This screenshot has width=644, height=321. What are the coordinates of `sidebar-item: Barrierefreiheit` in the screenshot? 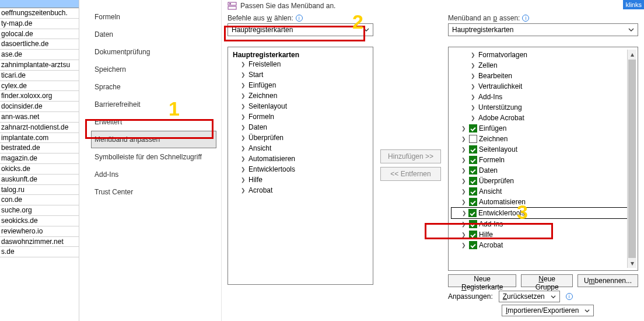 It's located at (154, 104).